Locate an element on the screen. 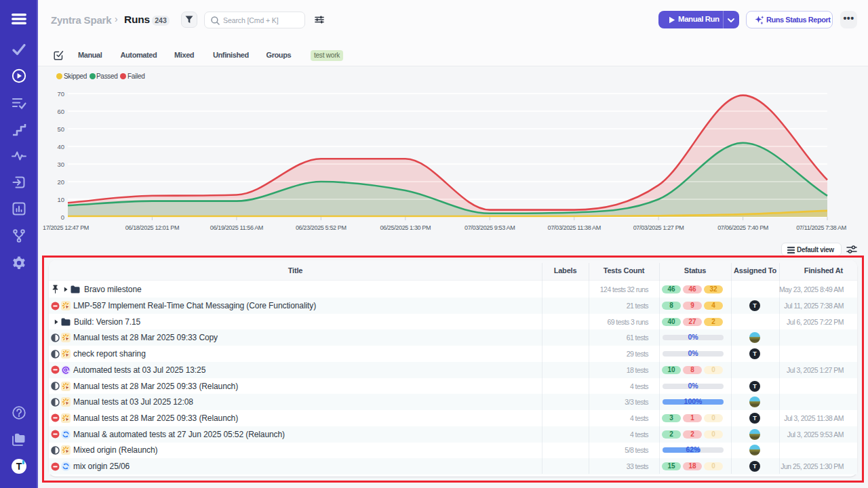 This screenshot has height=488, width=868. svg-text: 06/18/2025 12:01 PM is located at coordinates (152, 228).